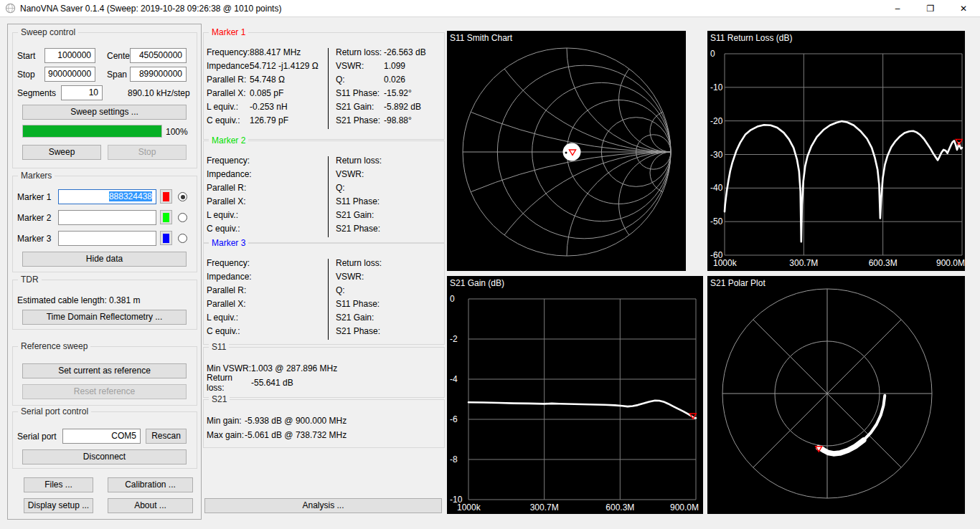 The height and width of the screenshot is (529, 980). Describe the element at coordinates (713, 54) in the screenshot. I see `svg-text: 0` at that location.